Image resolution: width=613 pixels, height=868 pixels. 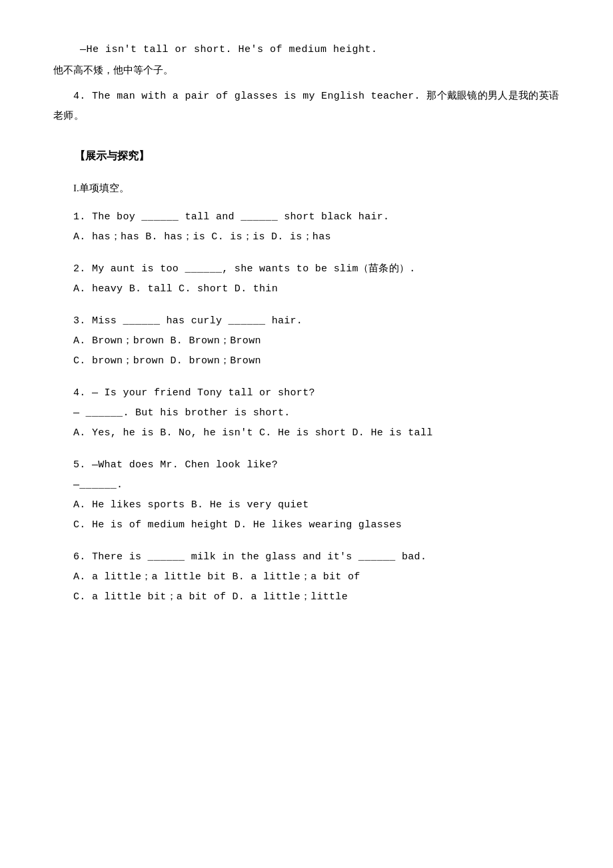 I want to click on question-2: 2. My aunt is too ______, she wants to b…, so click(x=306, y=279).